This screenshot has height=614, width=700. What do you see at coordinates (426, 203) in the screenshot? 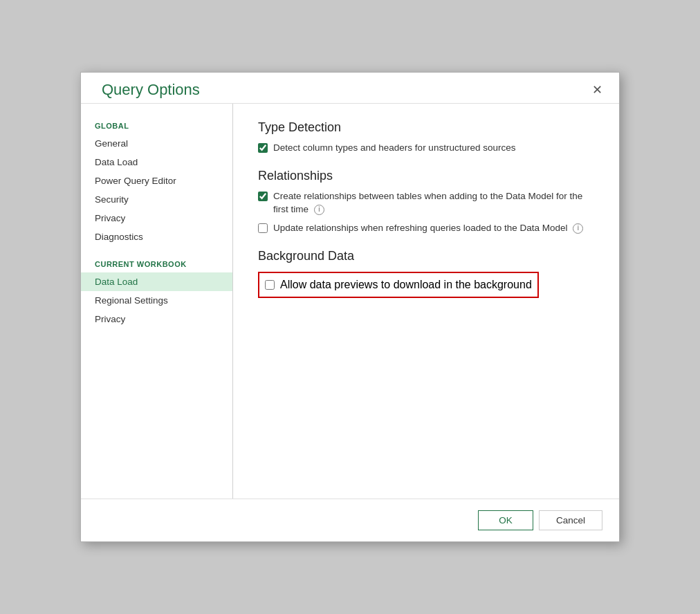
I see `create-relationships-checkbox-row: Create relationships between tables when…` at bounding box center [426, 203].